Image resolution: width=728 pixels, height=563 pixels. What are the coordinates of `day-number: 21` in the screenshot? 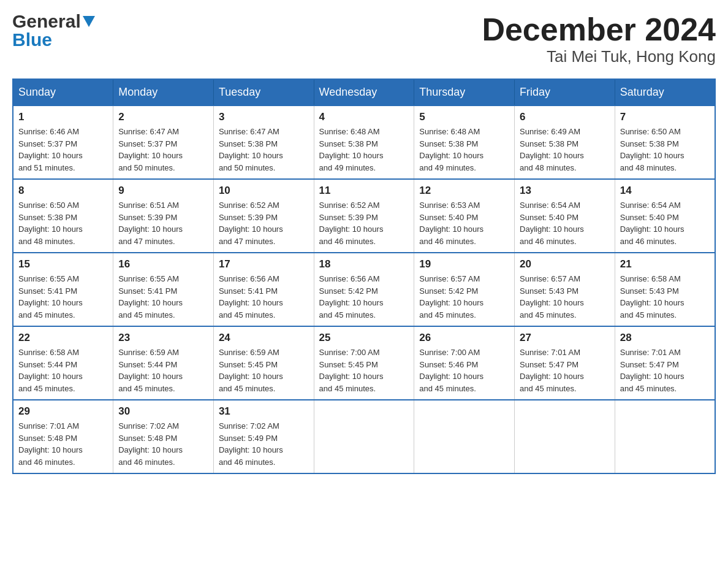 It's located at (665, 264).